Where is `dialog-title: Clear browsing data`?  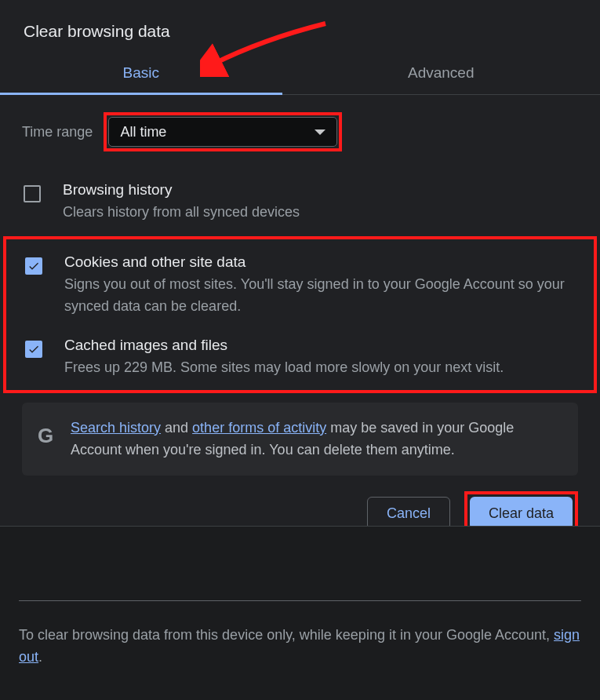
dialog-title: Clear browsing data is located at coordinates (300, 29).